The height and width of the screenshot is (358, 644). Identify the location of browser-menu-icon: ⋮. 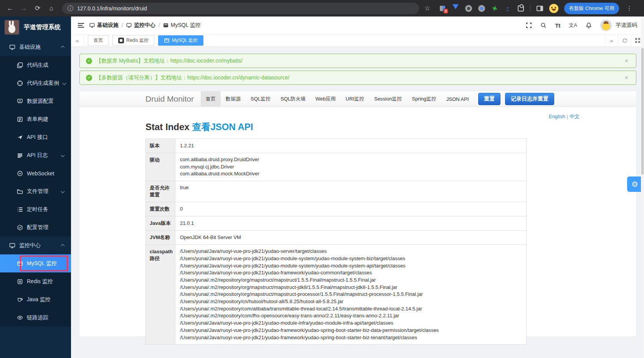
(629, 8).